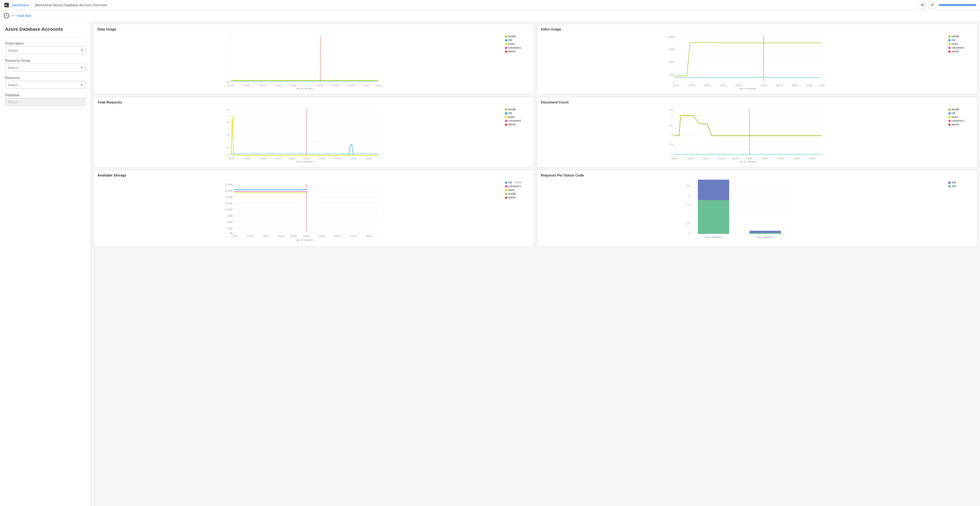  Describe the element at coordinates (757, 135) in the screenshot. I see `document-count-wrapper: 0 0.5 1 1.5 2 2.5` at that location.